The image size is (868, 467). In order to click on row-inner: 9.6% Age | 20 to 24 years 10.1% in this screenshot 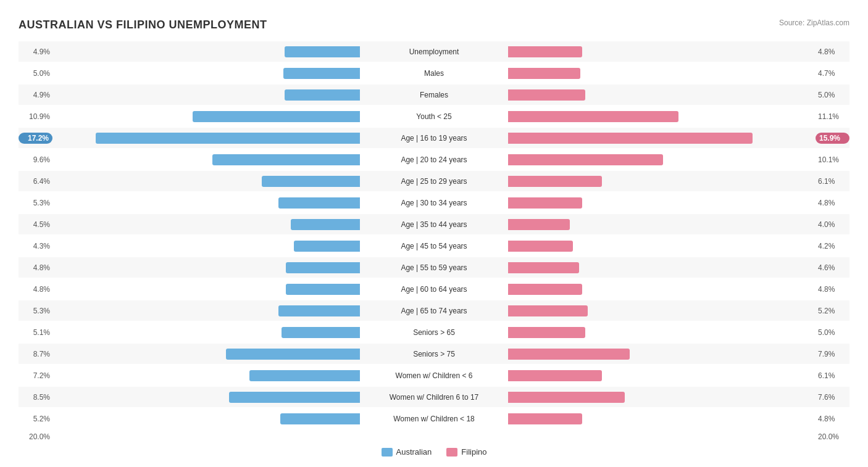, I will do `click(434, 159)`.